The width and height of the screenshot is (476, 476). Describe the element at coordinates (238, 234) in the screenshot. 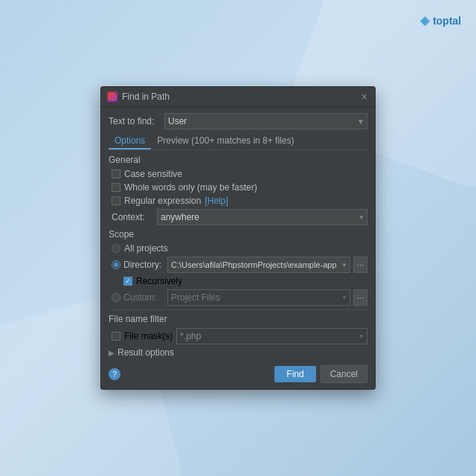

I see `scope-section-header: Scope` at that location.